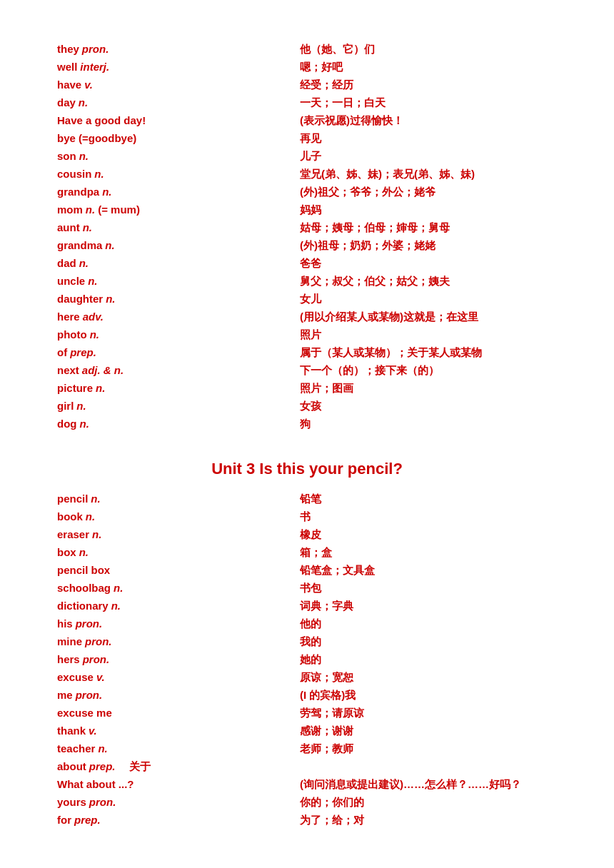 The image size is (614, 868). I want to click on table-row: unclen.舅父；叔父；伯父；姑父；姨夫, so click(307, 281).